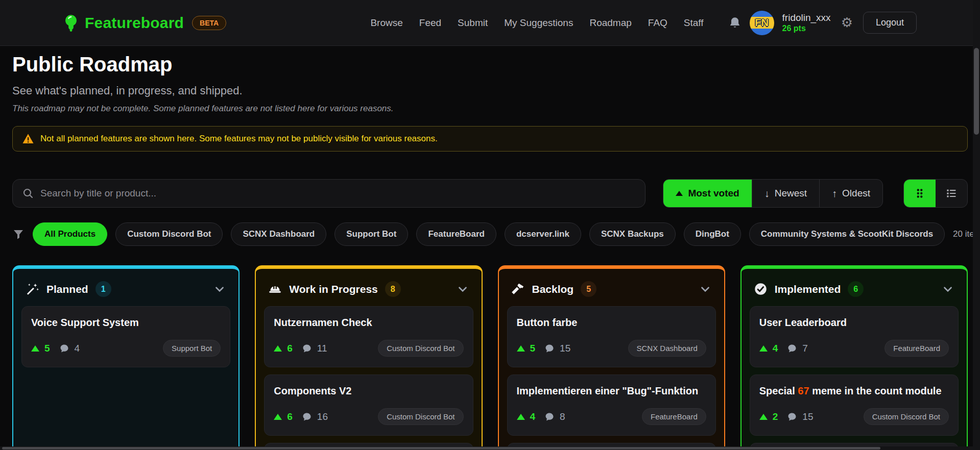  What do you see at coordinates (791, 193) in the screenshot?
I see `sort-label: Newest` at bounding box center [791, 193].